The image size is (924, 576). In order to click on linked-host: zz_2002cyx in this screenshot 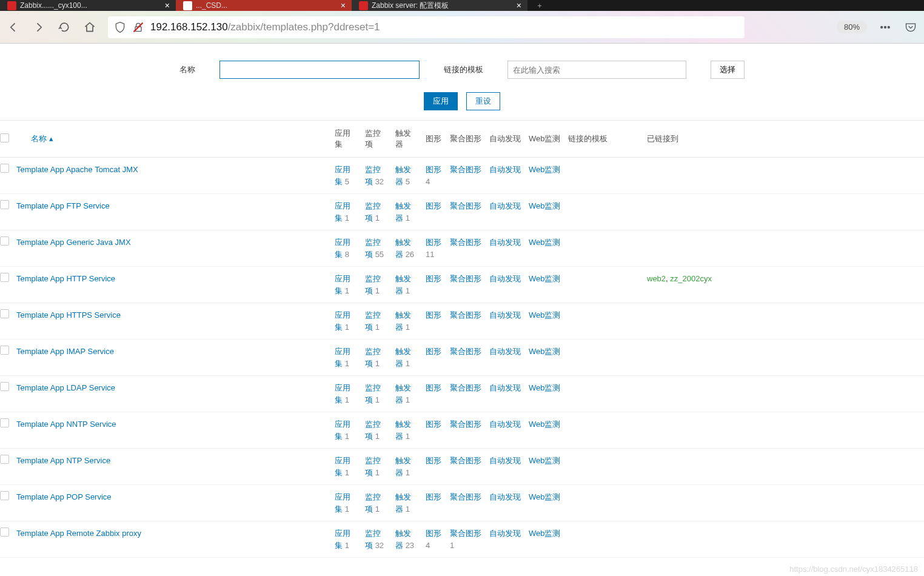, I will do `click(691, 279)`.